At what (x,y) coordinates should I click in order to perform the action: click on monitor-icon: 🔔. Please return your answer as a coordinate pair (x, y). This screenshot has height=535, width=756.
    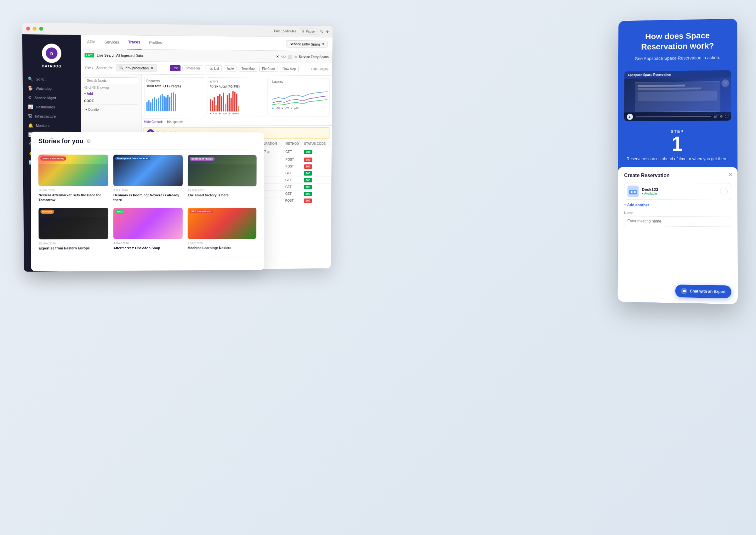
    Looking at the image, I should click on (31, 126).